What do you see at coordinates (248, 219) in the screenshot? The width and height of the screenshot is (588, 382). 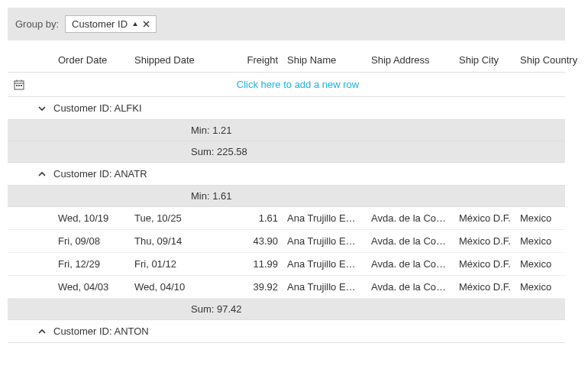 I see `cell-freight: 1.61` at bounding box center [248, 219].